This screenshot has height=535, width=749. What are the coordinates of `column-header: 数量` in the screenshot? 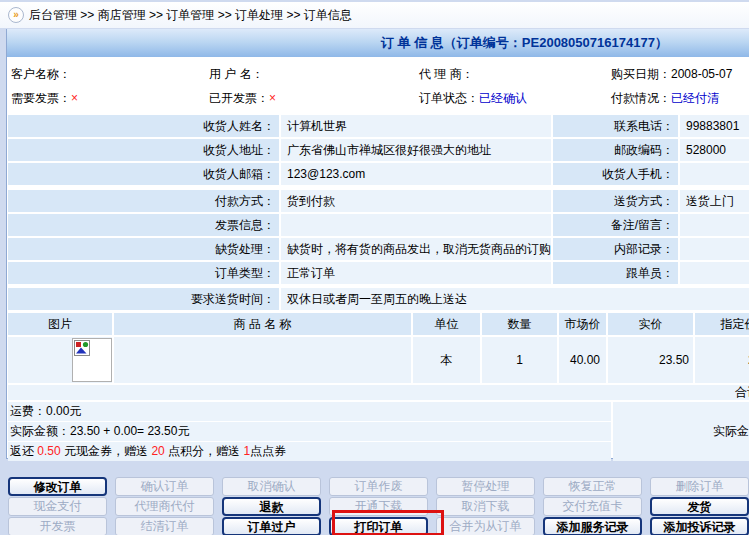 It's located at (520, 324).